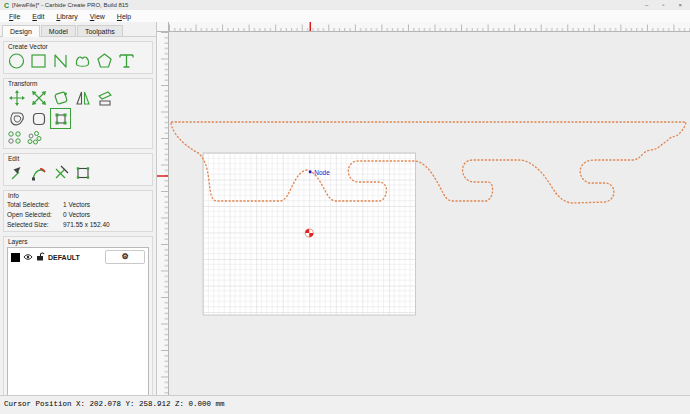 Image resolution: width=690 pixels, height=414 pixels. Describe the element at coordinates (663, 5) in the screenshot. I see `maximize-icon: ▫` at that location.